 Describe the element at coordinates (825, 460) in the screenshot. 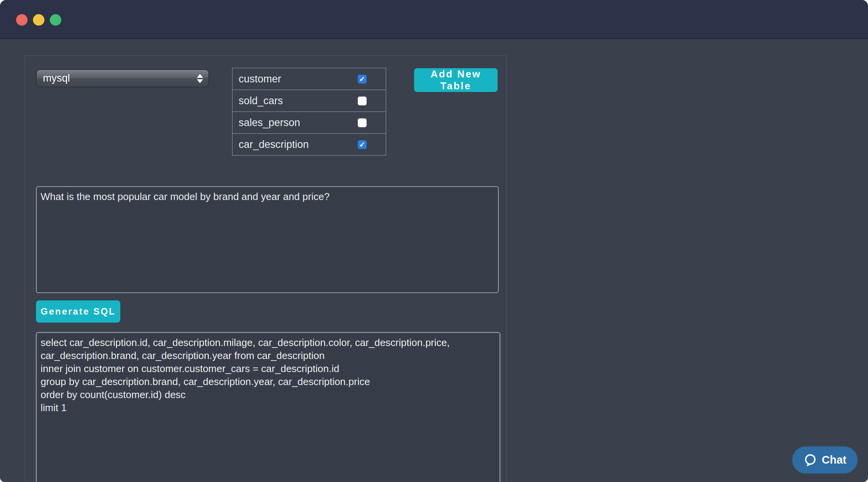

I see `chat-button: Chat` at that location.